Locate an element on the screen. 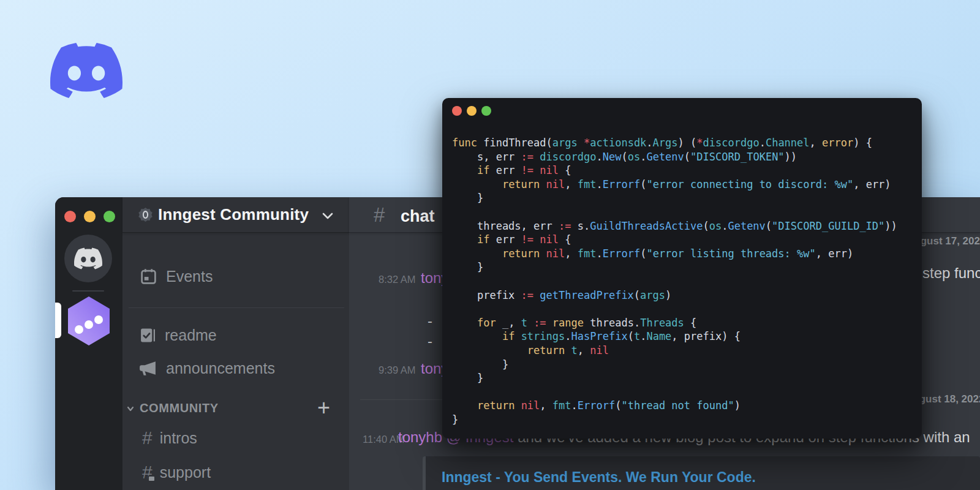 Image resolution: width=980 pixels, height=490 pixels. calendar-icon is located at coordinates (148, 277).